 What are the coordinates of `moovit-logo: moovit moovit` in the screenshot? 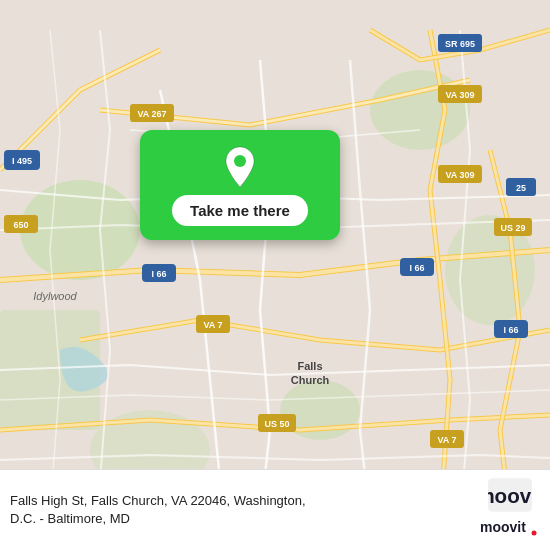 It's located at (510, 510).